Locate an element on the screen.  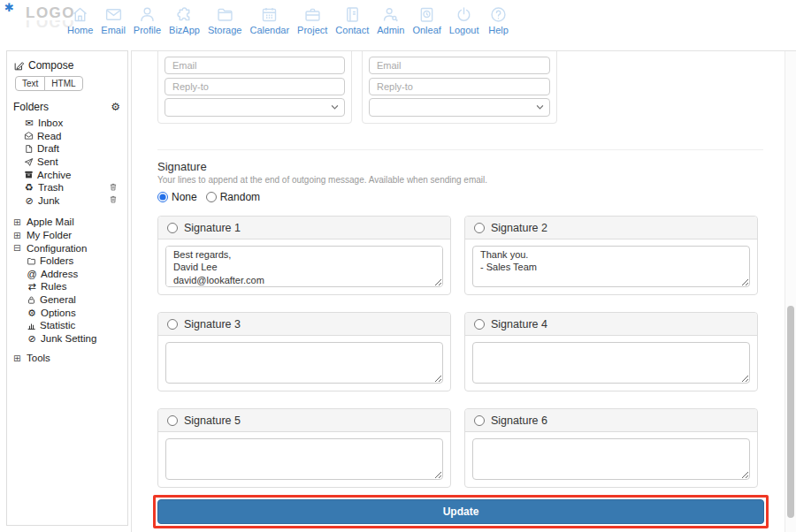
empty-trash-button is located at coordinates (113, 187).